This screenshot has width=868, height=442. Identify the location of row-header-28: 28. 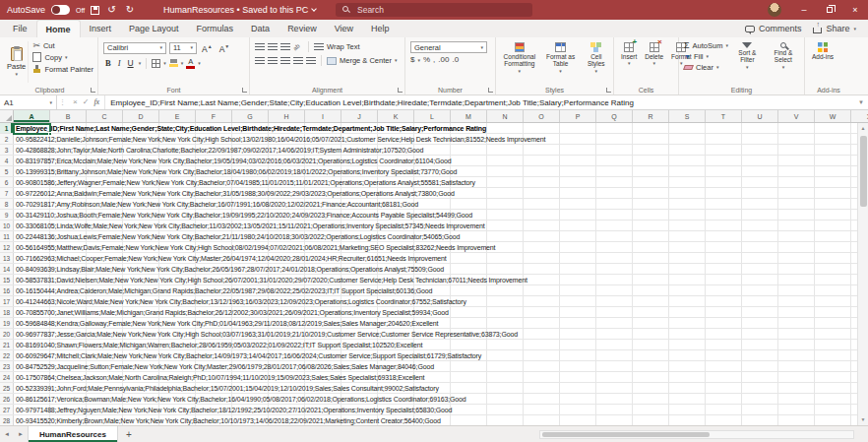
(7, 420).